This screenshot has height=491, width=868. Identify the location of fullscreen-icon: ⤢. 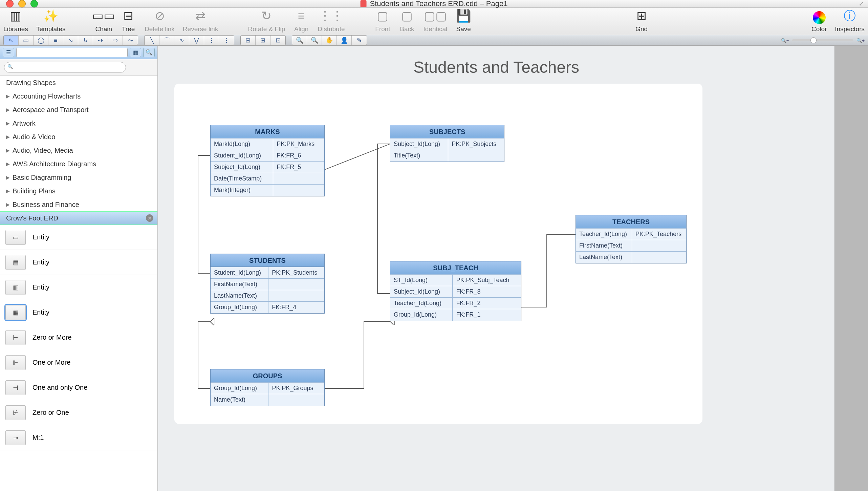
(863, 4).